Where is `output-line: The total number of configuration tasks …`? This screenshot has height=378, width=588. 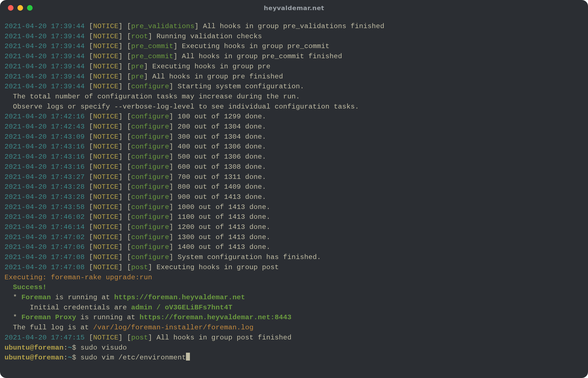 output-line: The total number of configuration tasks … is located at coordinates (294, 97).